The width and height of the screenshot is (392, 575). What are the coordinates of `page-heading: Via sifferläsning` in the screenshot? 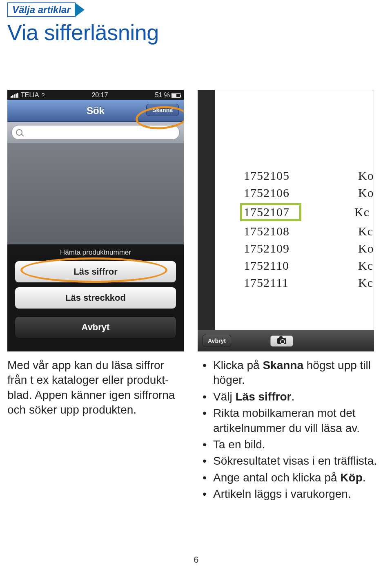 It's located at (83, 32).